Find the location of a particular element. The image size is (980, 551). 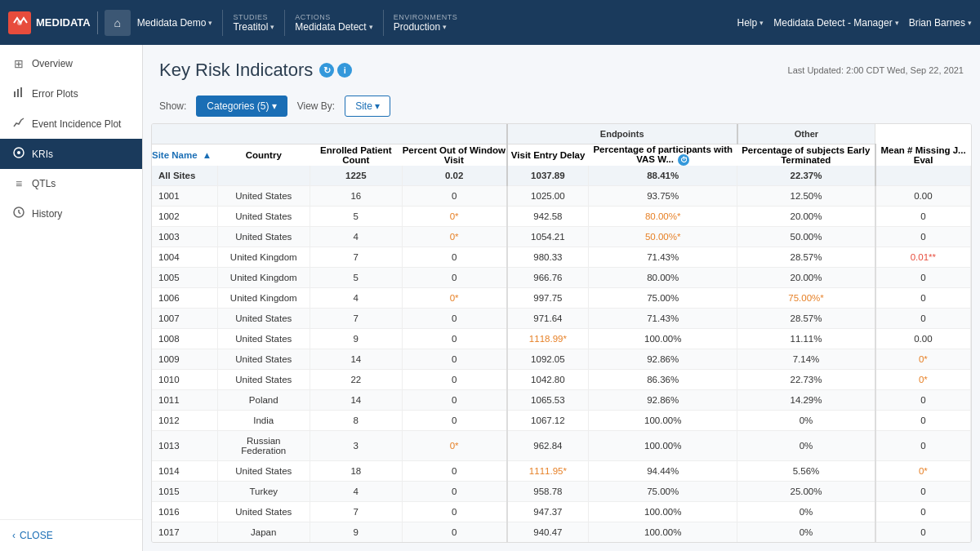

sidebar-item-error-plots: Error Plots is located at coordinates (71, 93).